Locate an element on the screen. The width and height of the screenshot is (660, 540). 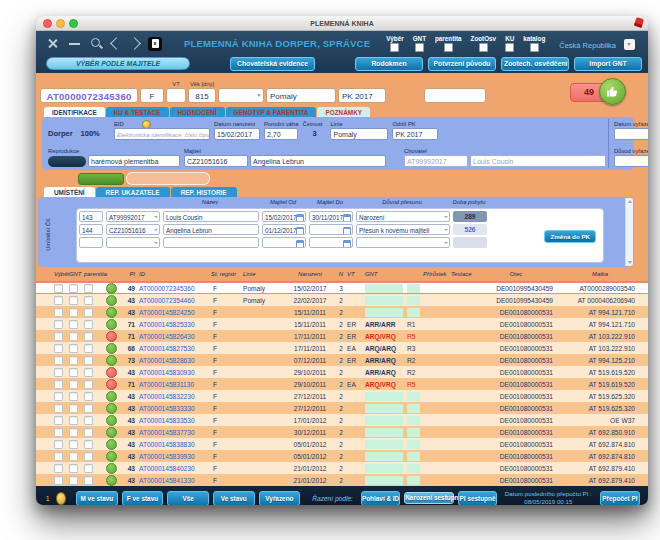
tab-genotyp-parentita: GENOTYP & PARENTITA is located at coordinates (272, 112).